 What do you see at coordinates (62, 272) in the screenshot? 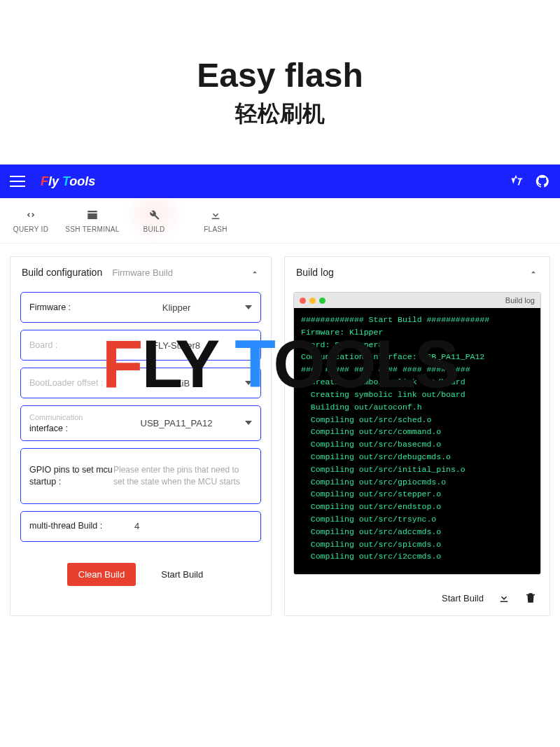
I see `config-title: Build configuration` at bounding box center [62, 272].